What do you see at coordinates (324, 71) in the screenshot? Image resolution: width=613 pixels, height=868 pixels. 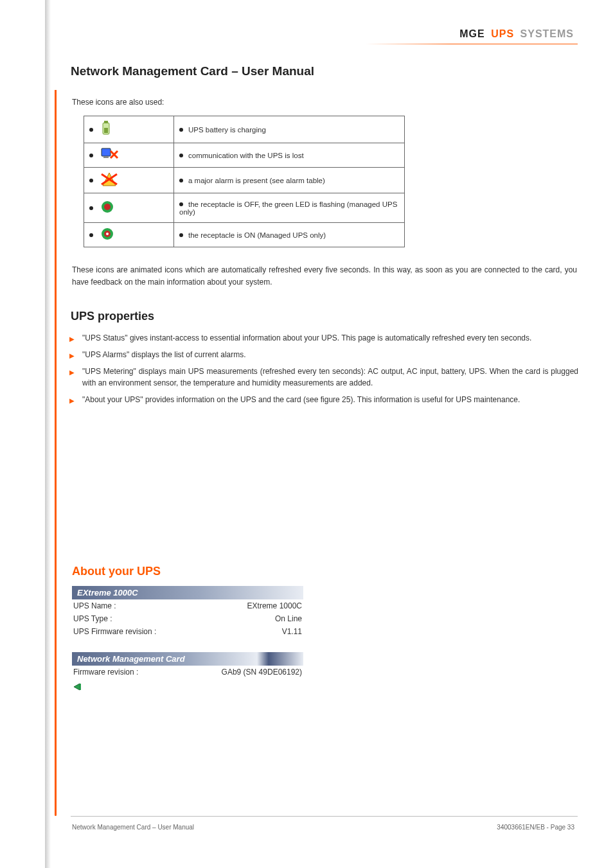 I see `page-title: Network Management Card – User Manual` at bounding box center [324, 71].